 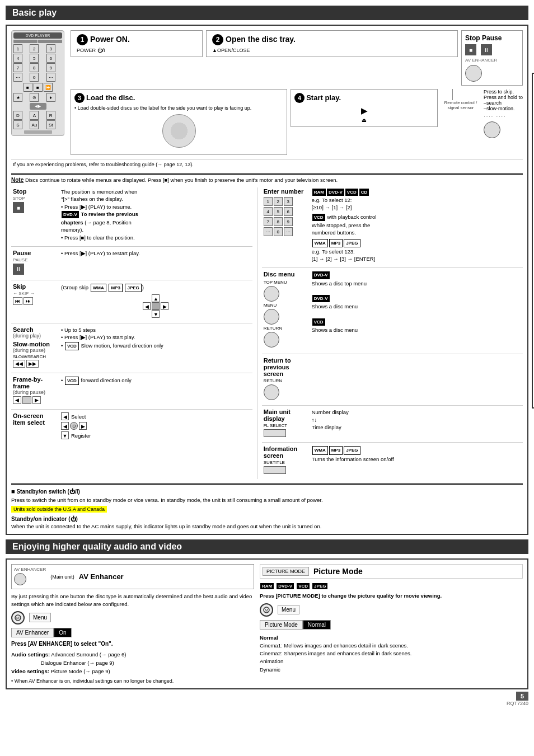 What do you see at coordinates (218, 40) in the screenshot?
I see `step2-number: 2` at bounding box center [218, 40].